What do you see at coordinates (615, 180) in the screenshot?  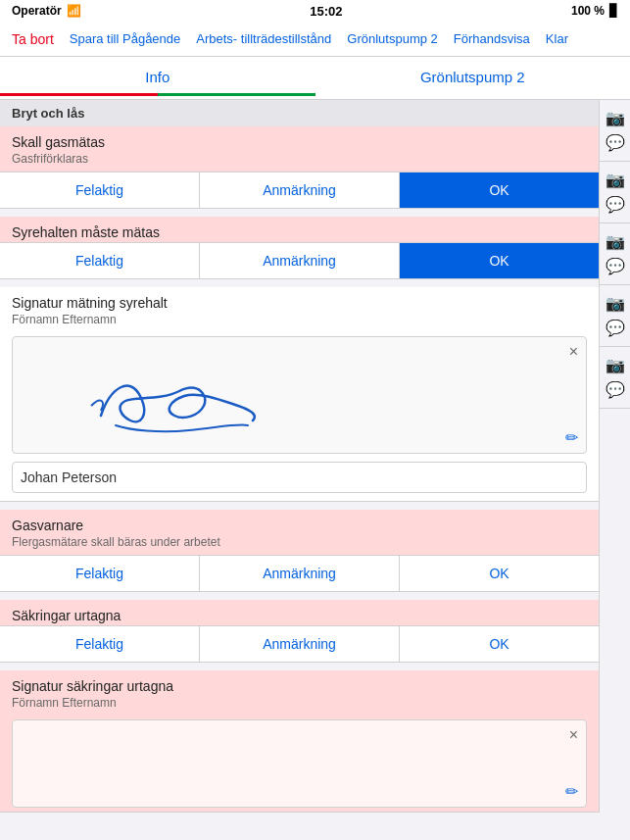 I see `camera-icon-2: 📷` at bounding box center [615, 180].